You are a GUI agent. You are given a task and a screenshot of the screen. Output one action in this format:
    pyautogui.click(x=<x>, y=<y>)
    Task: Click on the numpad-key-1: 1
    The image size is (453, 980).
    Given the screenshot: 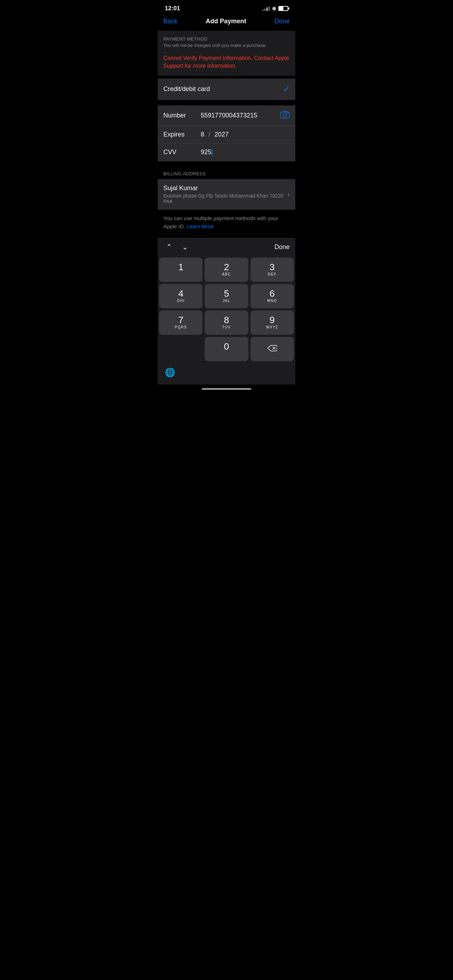 What is the action you would take?
    pyautogui.click(x=181, y=270)
    